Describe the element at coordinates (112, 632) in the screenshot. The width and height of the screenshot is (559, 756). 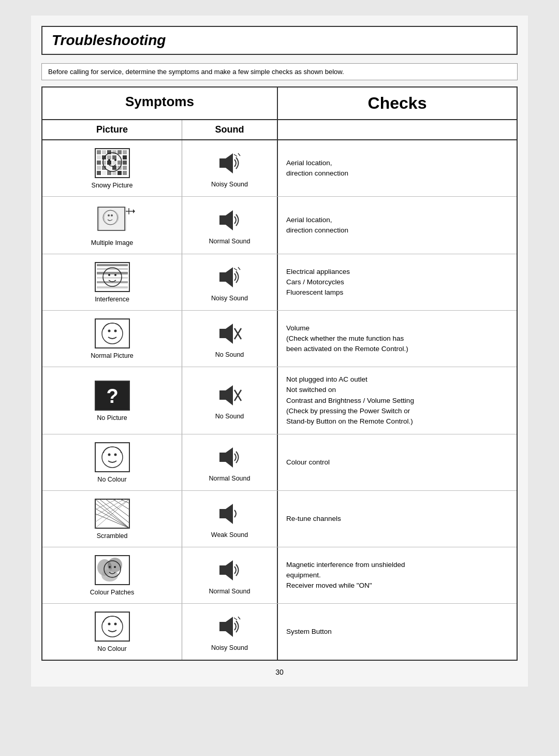
I see `picture-cell-8: No Colour` at that location.